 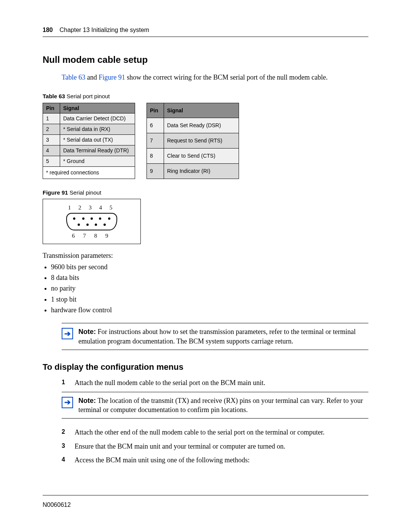 I want to click on transmission-params-list: 9600 bits per second 8 data bits no pari…, so click(x=210, y=289).